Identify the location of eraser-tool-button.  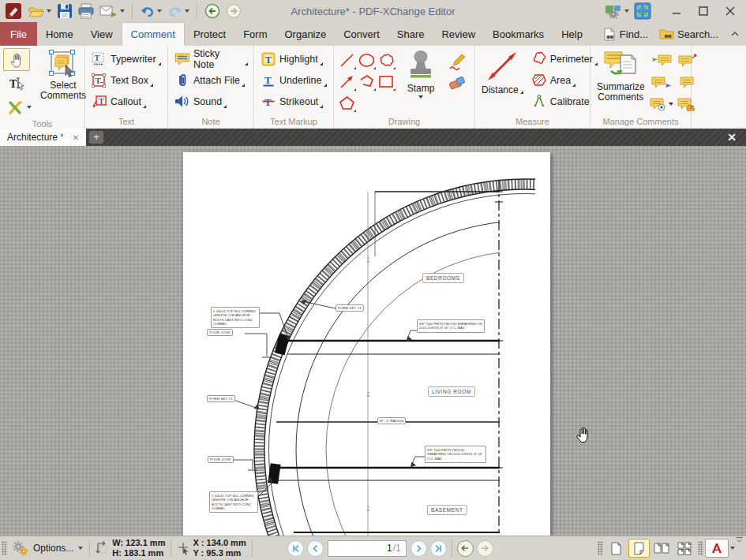
(458, 84).